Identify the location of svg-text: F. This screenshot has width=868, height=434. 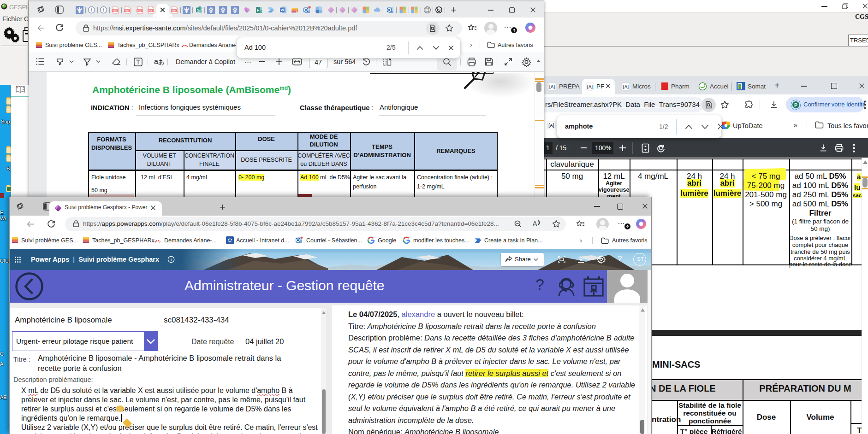
(258, 10).